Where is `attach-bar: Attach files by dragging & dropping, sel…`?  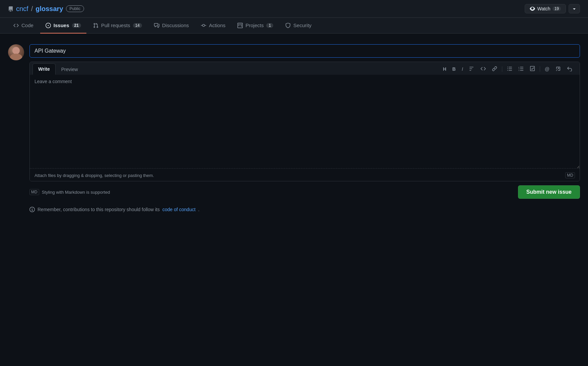
attach-bar: Attach files by dragging & dropping, sel… is located at coordinates (305, 175).